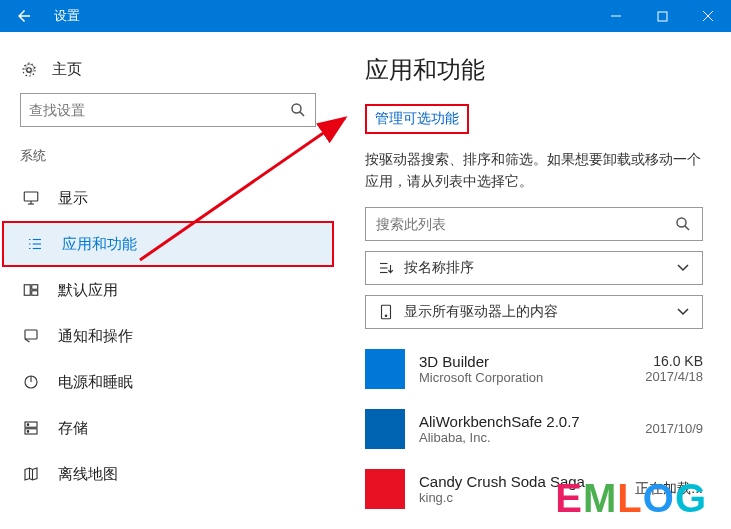 The height and width of the screenshot is (529, 731). Describe the element at coordinates (168, 161) in the screenshot. I see `section-label: 系统` at that location.